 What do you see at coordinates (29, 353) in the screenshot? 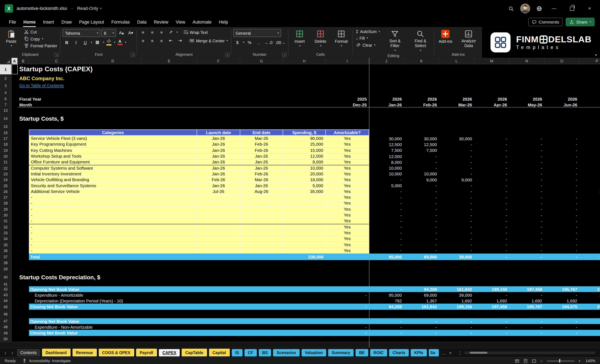
I see `sheet-tab-contents: Contents` at bounding box center [29, 353].